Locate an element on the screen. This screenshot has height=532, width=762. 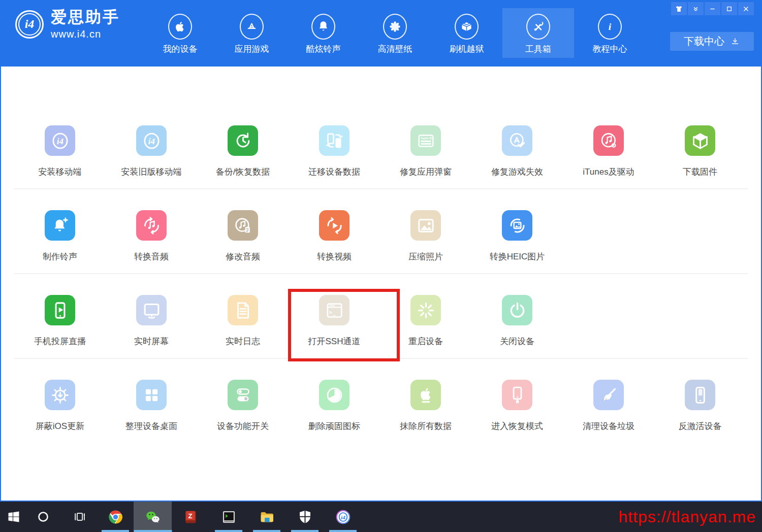
tool-download-firmware: 下载固件 is located at coordinates (700, 157).